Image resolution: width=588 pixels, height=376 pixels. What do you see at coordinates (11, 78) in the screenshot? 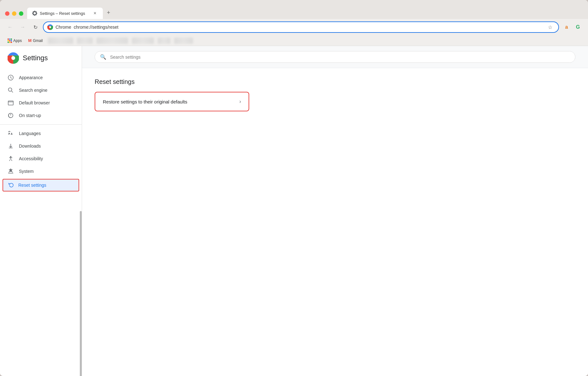
I see `appearance-icon` at bounding box center [11, 78].